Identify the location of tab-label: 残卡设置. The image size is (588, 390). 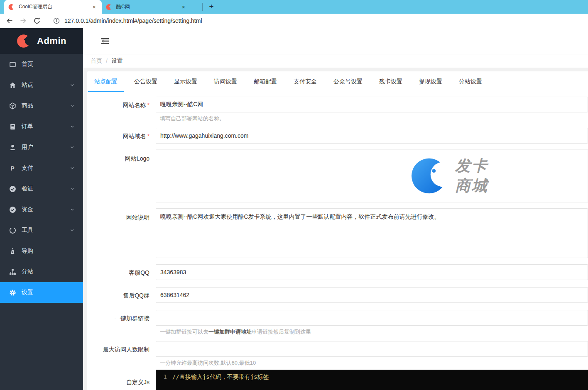
(391, 81).